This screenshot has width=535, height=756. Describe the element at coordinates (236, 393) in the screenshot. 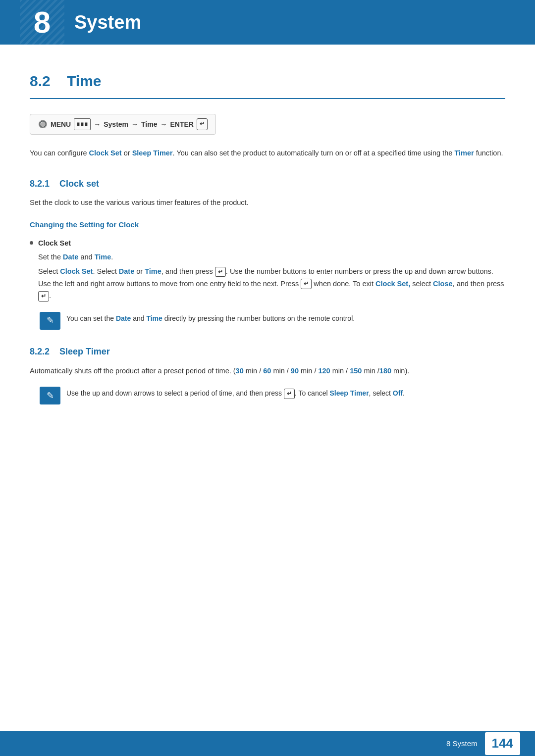

I see `sleep-note-text: Use the up and down arrows to select a p…` at that location.